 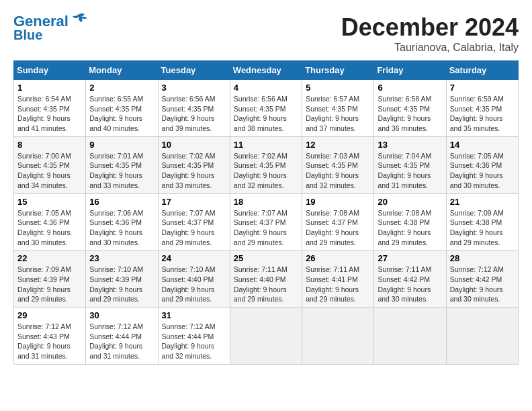 What do you see at coordinates (482, 285) in the screenshot?
I see `day-info: Sunrise: 7:12 AM Sunset: 4:42 PM Dayligh…` at bounding box center [482, 285].